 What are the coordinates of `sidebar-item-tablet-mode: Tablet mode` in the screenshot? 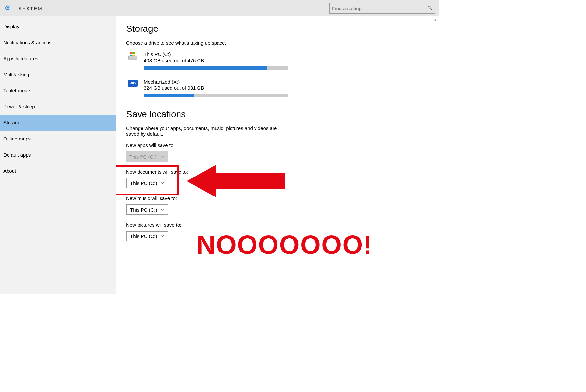 It's located at (58, 90).